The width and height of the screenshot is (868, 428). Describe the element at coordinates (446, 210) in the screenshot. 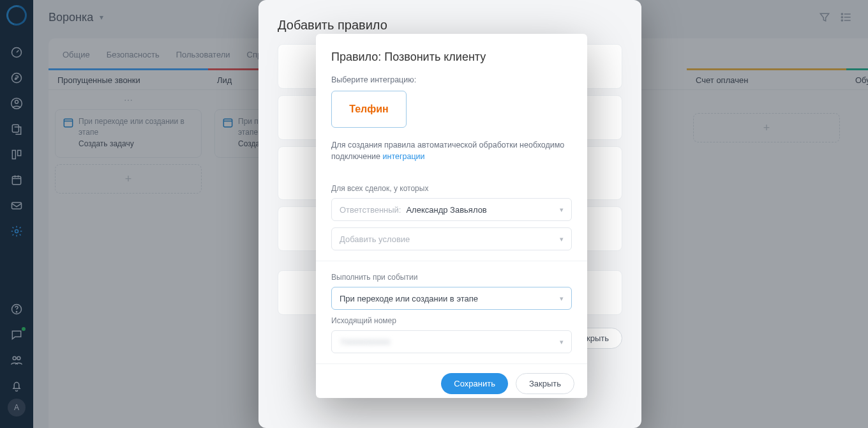

I see `condition-value: Александр Завьялов` at that location.